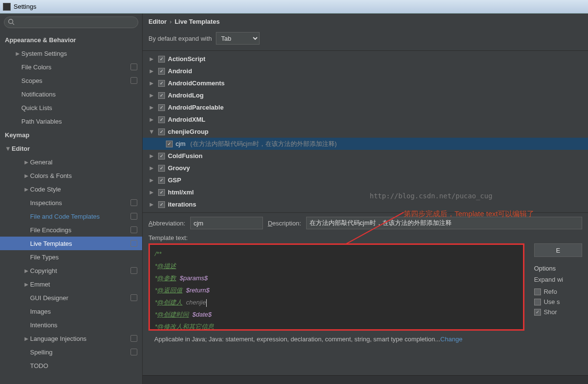 The image size is (588, 384). What do you see at coordinates (71, 135) in the screenshot?
I see `sidebar-group: Keymap` at bounding box center [71, 135].